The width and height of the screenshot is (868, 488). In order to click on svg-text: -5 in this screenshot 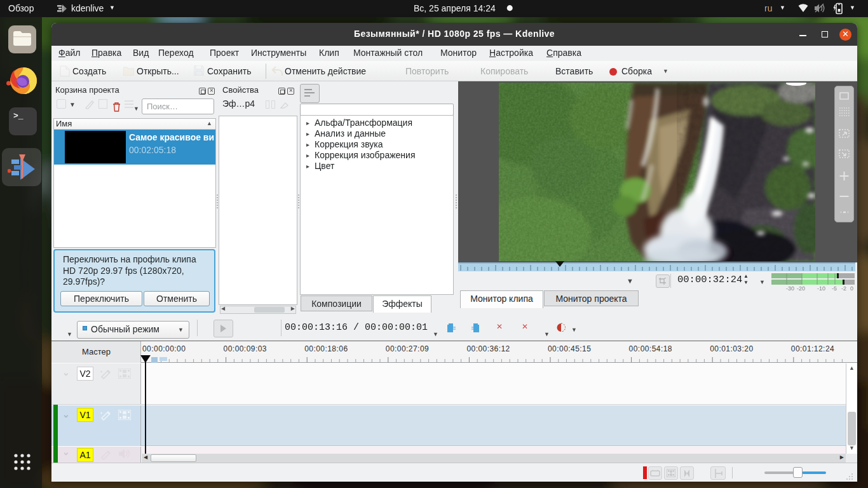, I will do `click(834, 288)`.